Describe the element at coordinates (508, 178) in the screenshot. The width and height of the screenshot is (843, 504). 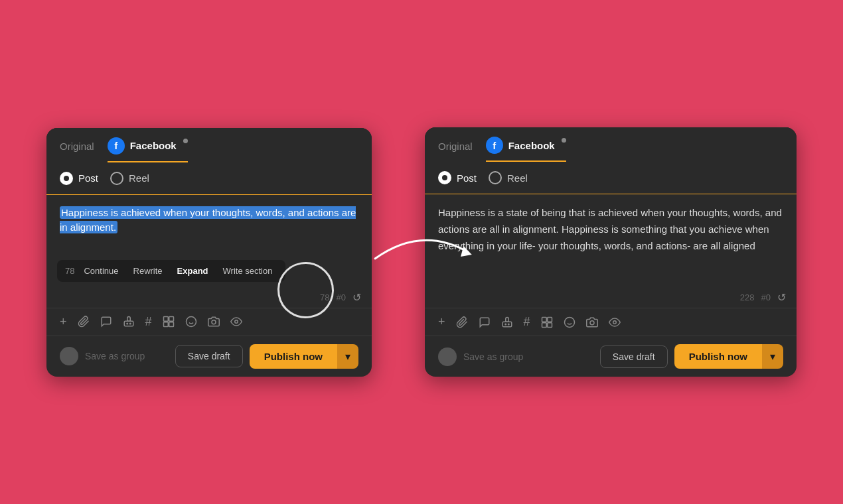
I see `right-reel-option: Reel` at that location.